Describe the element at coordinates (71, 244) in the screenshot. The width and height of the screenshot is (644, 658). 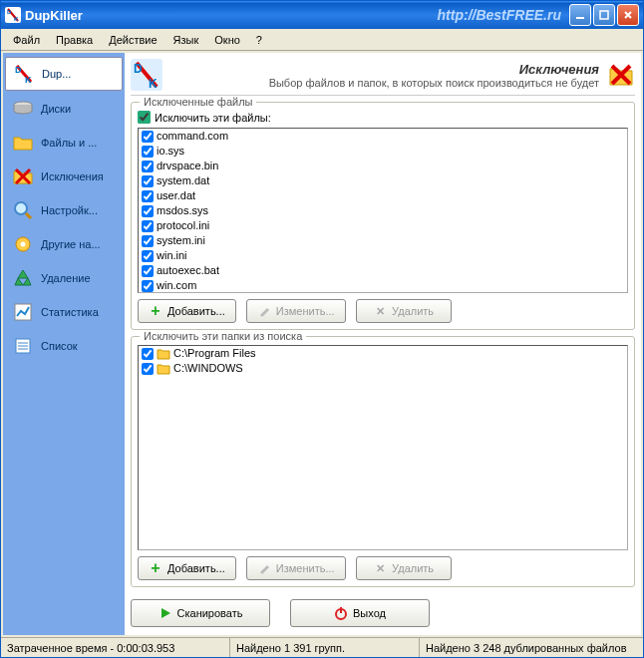
I see `sidebar-item-label: Другие на...` at that location.